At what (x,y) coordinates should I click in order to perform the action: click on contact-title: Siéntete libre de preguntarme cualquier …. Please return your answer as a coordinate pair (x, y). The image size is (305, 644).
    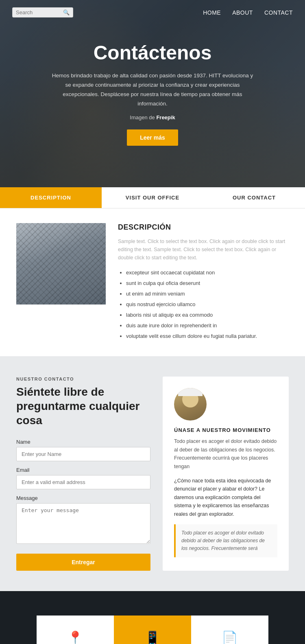
    Looking at the image, I should click on (83, 406).